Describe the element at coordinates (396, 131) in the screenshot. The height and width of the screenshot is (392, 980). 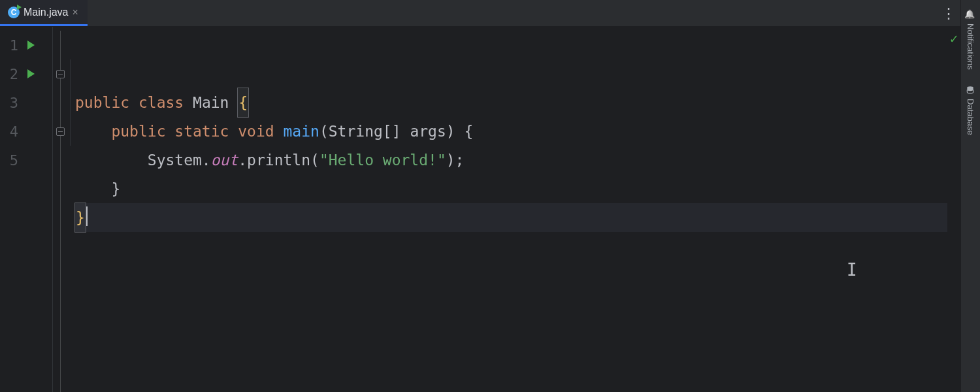
I see `token: (String[] args) {` at that location.